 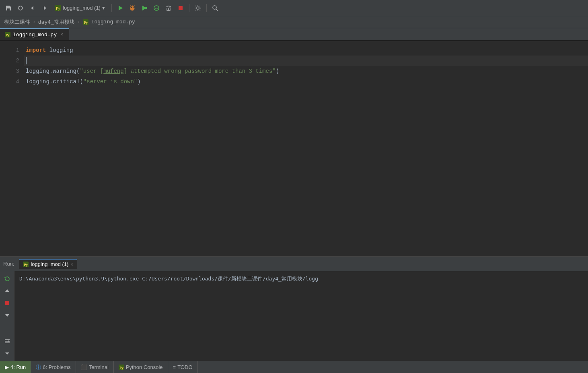 I want to click on problems-label: 6: Problems, so click(x=56, y=367).